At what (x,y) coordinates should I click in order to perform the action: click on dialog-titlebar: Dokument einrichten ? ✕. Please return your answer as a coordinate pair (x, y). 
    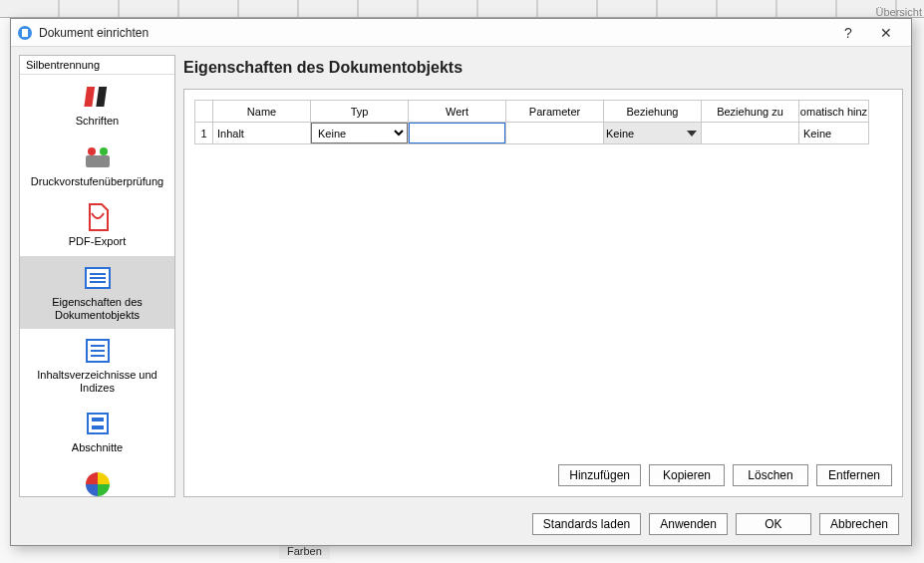
    Looking at the image, I should click on (461, 33).